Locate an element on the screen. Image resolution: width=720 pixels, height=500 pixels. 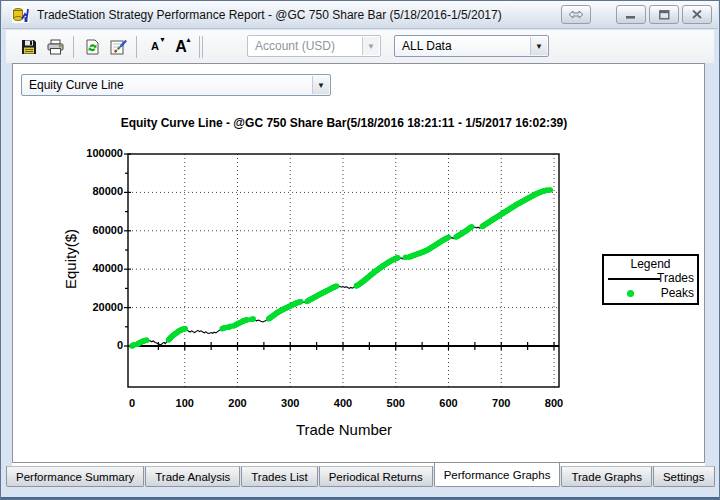
customize-report-button is located at coordinates (118, 46).